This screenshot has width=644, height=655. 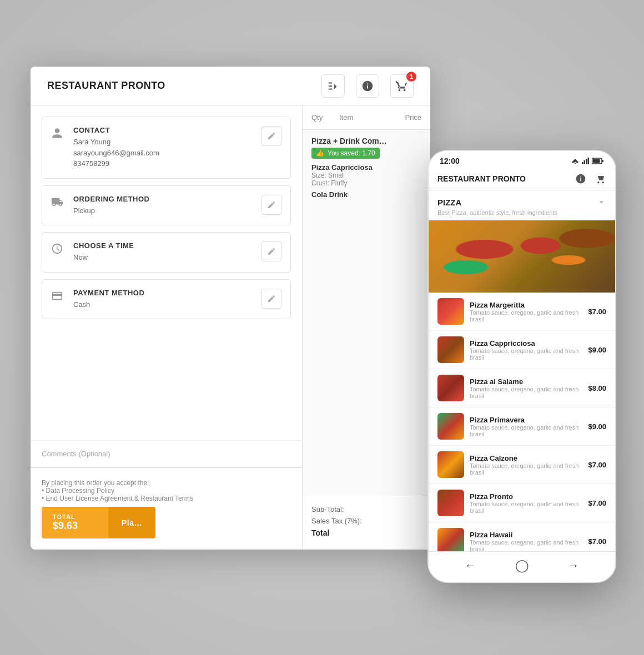 I want to click on total-row-label: Total, so click(x=320, y=533).